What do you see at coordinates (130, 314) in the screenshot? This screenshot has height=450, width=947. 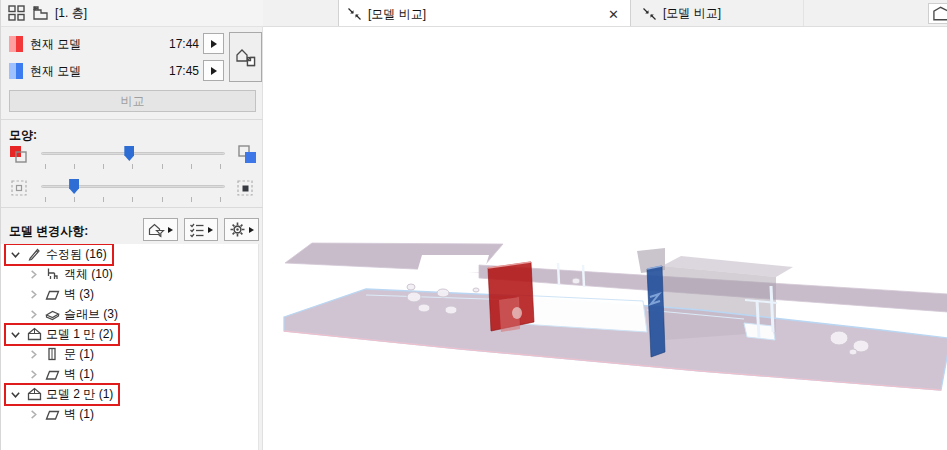 I see `tree-item-3: 슬래브 (3)` at bounding box center [130, 314].